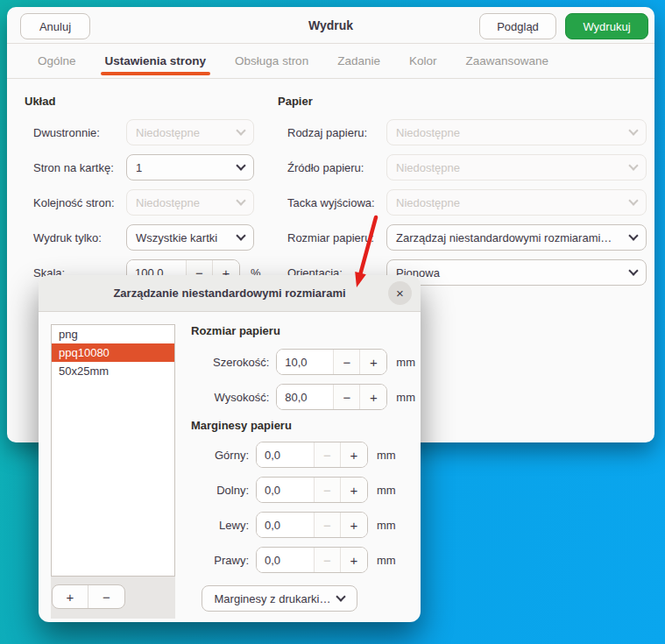  I want to click on layout-section: Układ Dwustronnie: Niedostępne Stron na …, so click(147, 195).